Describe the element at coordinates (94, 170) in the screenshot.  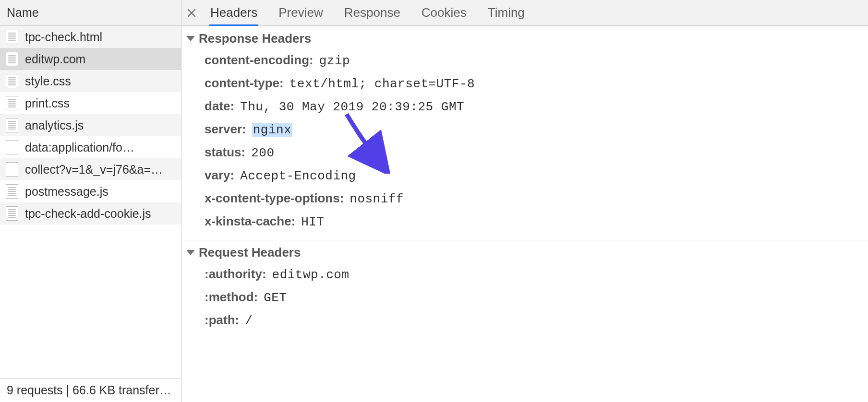
I see `request-name: collect?v=1&_v=j76&a=…` at that location.